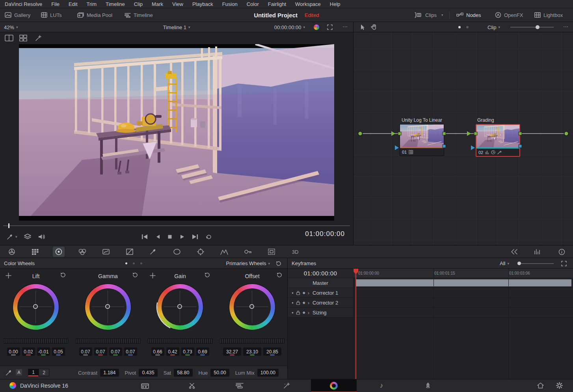 This screenshot has width=573, height=392. I want to click on param-value: 100.00, so click(268, 373).